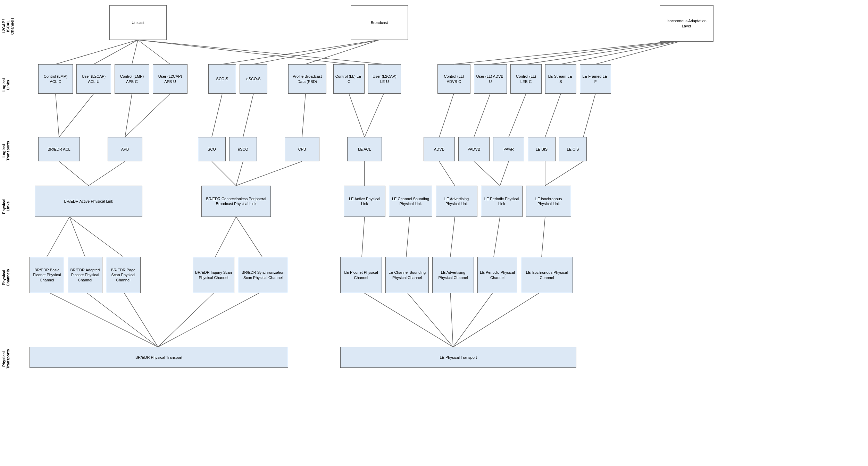 The width and height of the screenshot is (868, 466). I want to click on pawr-node: PAwR, so click(509, 149).